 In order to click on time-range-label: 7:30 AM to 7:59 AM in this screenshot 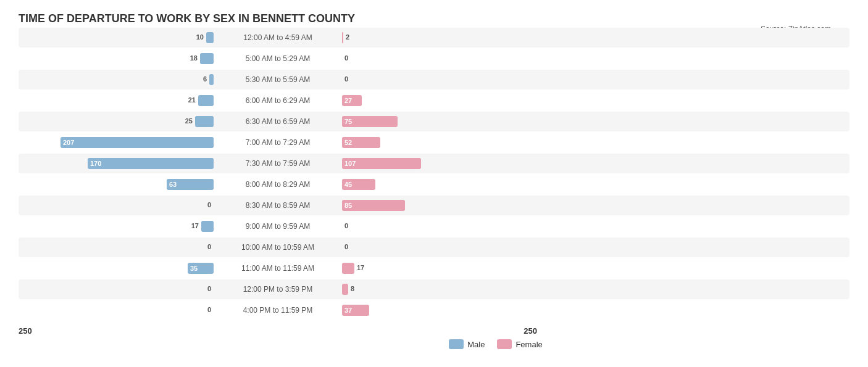, I will do `click(278, 163)`.